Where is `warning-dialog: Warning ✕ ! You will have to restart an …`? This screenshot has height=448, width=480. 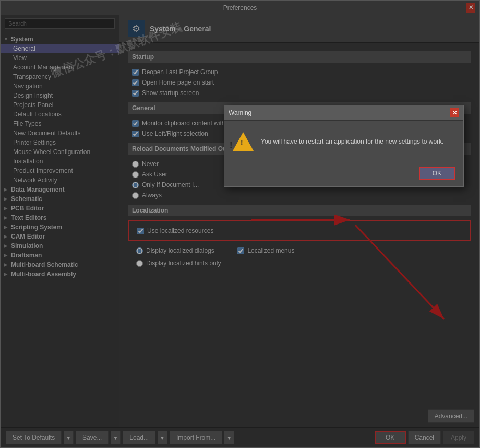 warning-dialog: Warning ✕ ! You will have to restart an … is located at coordinates (344, 146).